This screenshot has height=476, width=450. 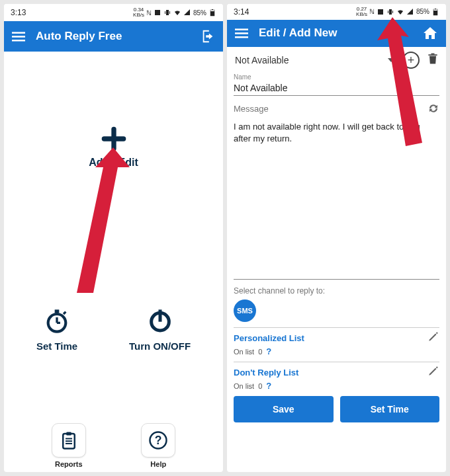 What do you see at coordinates (336, 89) in the screenshot?
I see `name-field: Not Available` at bounding box center [336, 89].